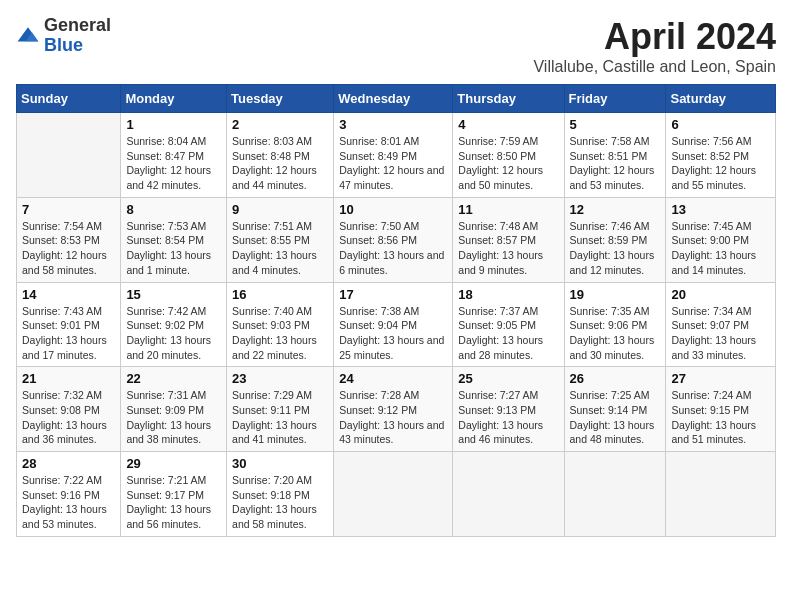  I want to click on header: General Blue April 2024 Villalube, Casti…, so click(396, 46).